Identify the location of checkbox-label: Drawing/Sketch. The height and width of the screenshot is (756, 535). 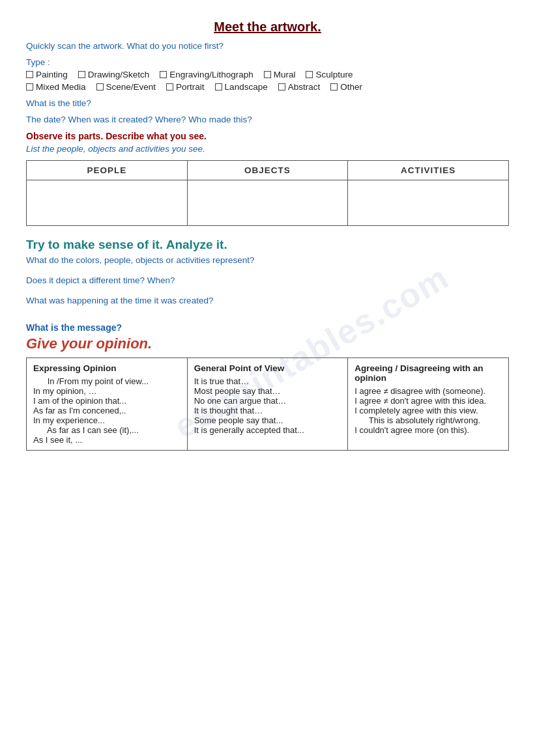
(119, 74).